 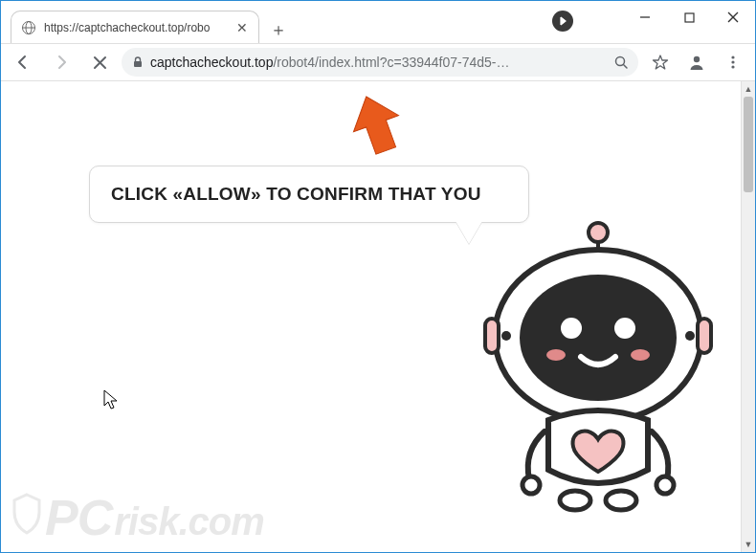 I want to click on browser-tab: https://captchacheckout.top/robo ✕, so click(x=135, y=27).